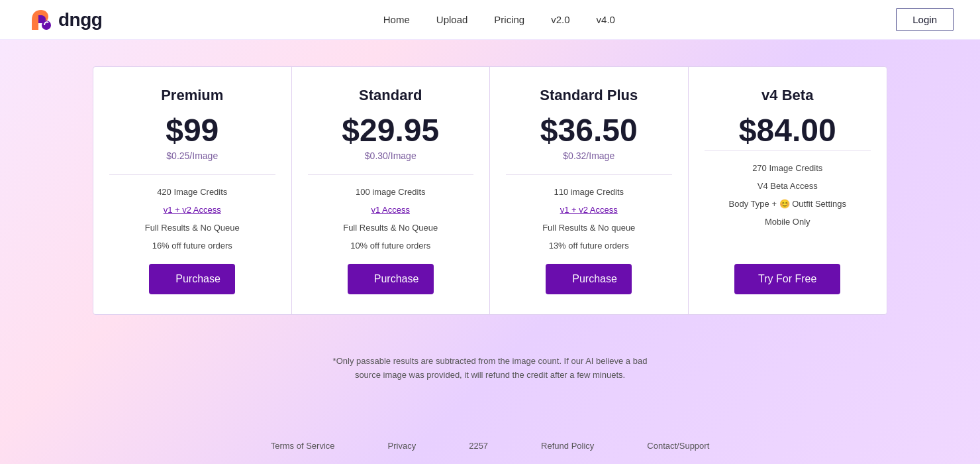 This screenshot has height=464, width=980. I want to click on logo-icon, so click(41, 20).